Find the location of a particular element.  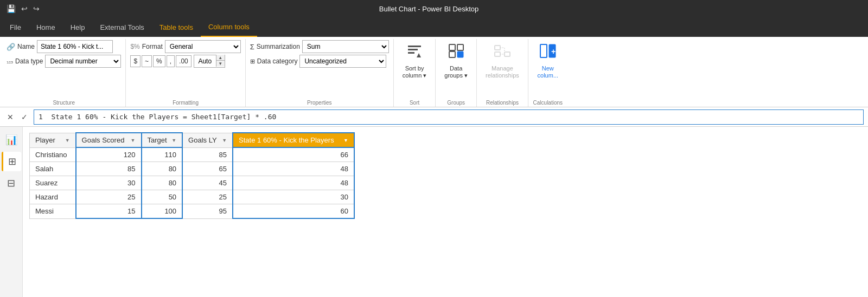

state-60-filter-icon: ▼ is located at coordinates (346, 140).